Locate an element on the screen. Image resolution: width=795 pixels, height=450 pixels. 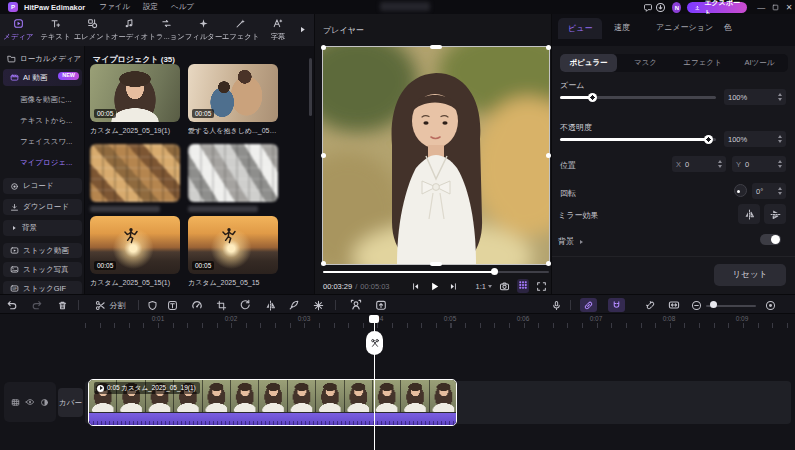
download-icon is located at coordinates (660, 8).